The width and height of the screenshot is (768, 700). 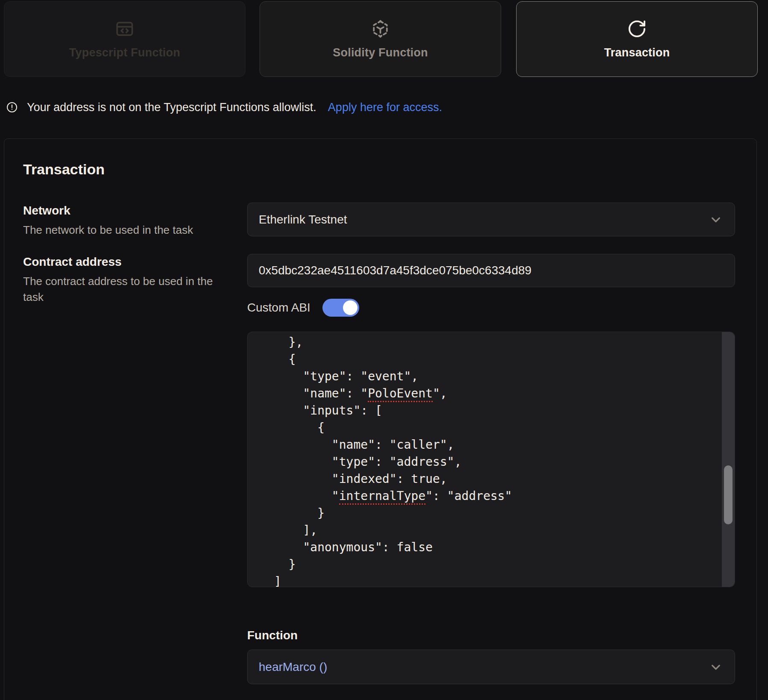 What do you see at coordinates (272, 635) in the screenshot?
I see `function-label: Function` at bounding box center [272, 635].